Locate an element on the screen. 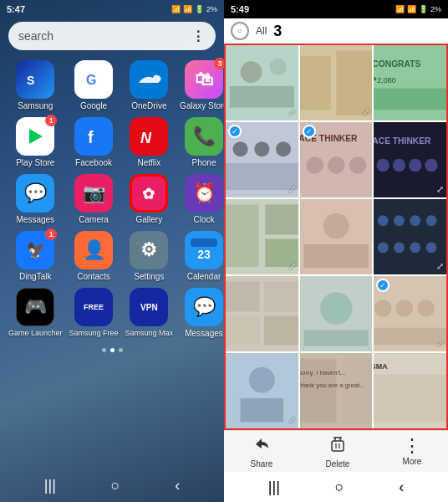  share-icon is located at coordinates (262, 447).